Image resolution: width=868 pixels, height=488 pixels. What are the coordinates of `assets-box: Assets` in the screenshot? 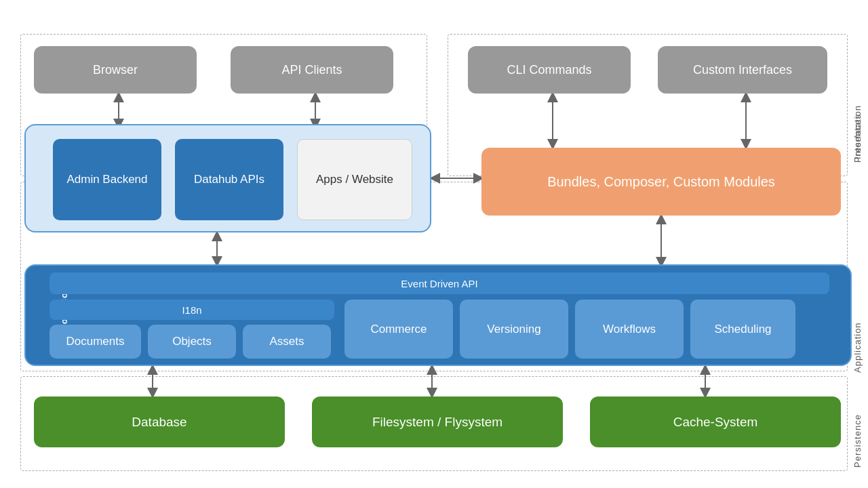 It's located at (287, 342).